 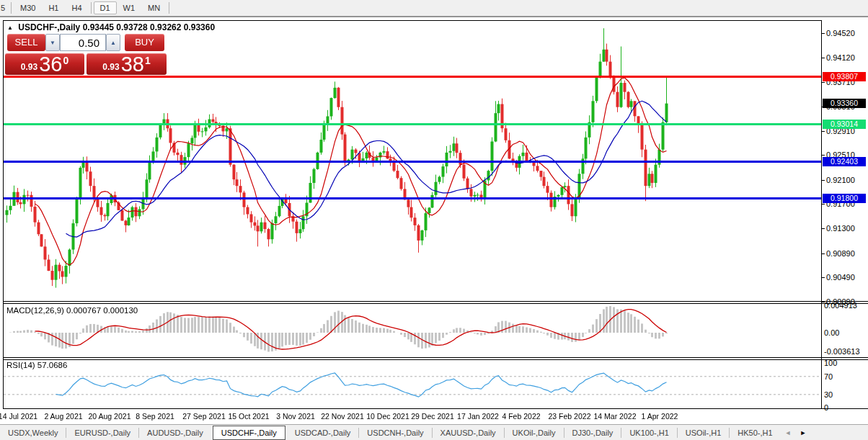 I want to click on sell-price-sup: 0, so click(x=66, y=60).